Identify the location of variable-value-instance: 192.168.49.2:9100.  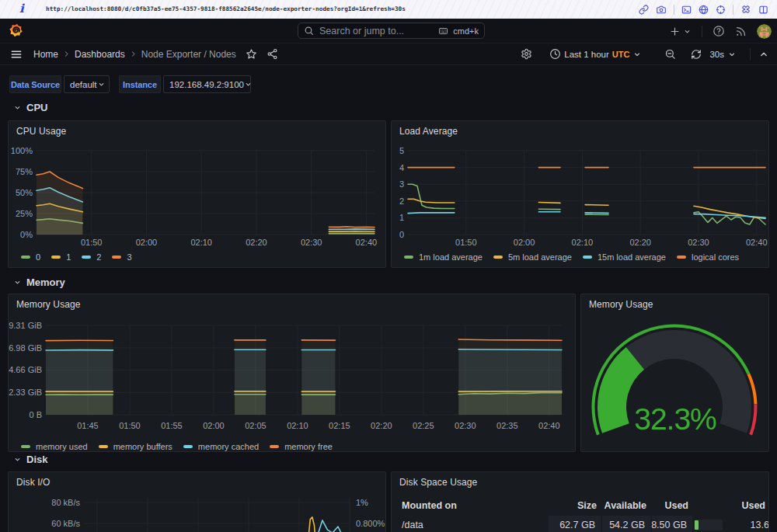
(207, 84).